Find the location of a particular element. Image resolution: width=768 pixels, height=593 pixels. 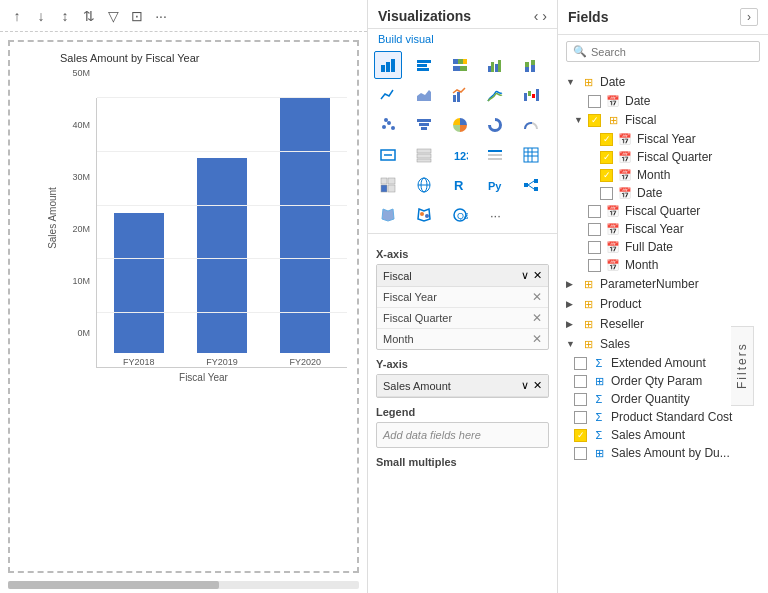

tree-group-product: ▶ ⊞ Product is located at coordinates (663, 304).